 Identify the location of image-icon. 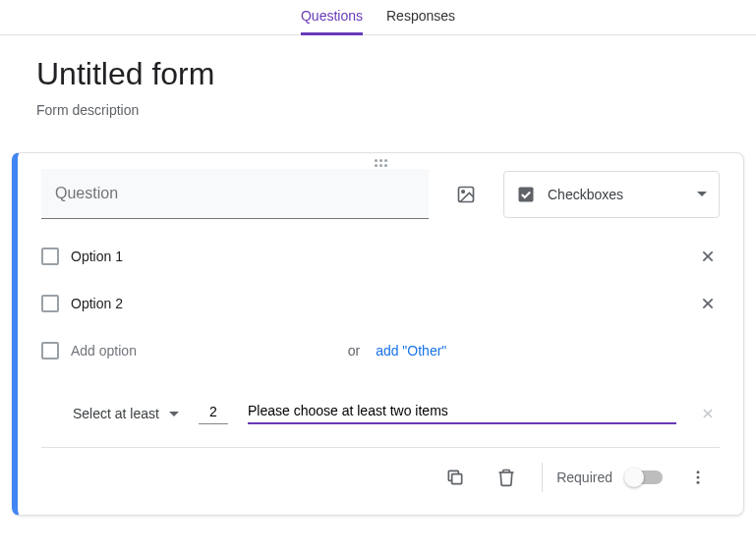
(466, 194).